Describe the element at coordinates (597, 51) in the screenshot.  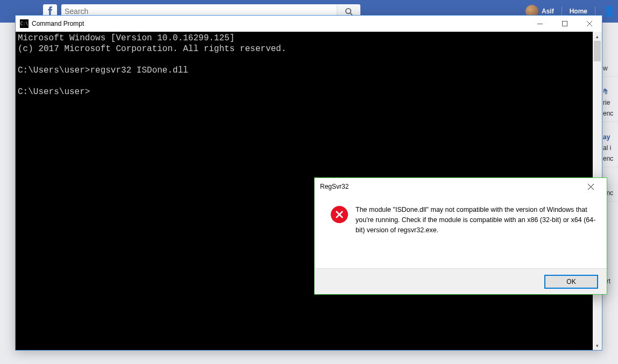
I see `scroll-thumb` at that location.